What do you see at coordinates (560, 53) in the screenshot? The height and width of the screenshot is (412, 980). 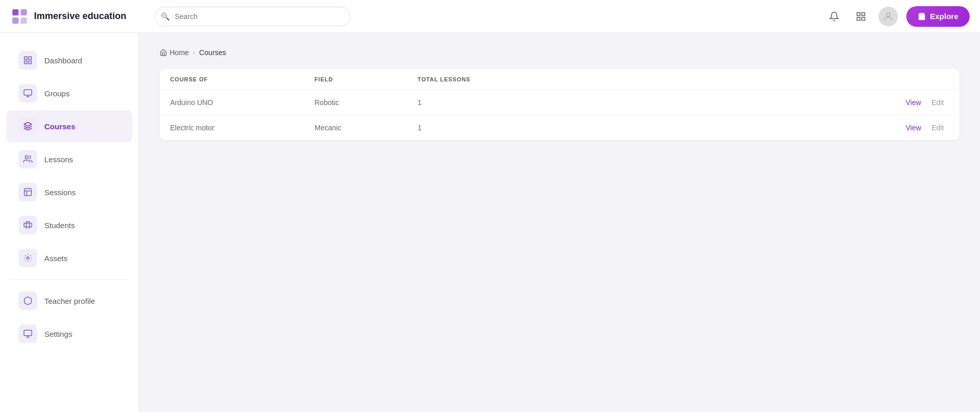 I see `breadcrumb: Home › Courses` at bounding box center [560, 53].